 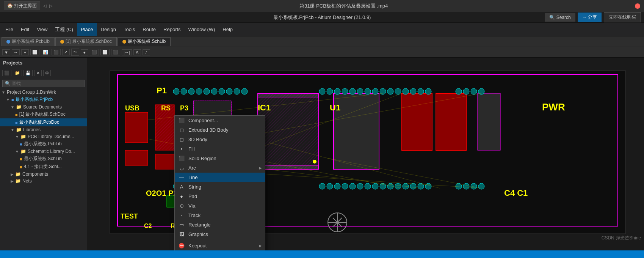 What do you see at coordinates (87, 30) in the screenshot?
I see `menu-place: Place` at bounding box center [87, 30].